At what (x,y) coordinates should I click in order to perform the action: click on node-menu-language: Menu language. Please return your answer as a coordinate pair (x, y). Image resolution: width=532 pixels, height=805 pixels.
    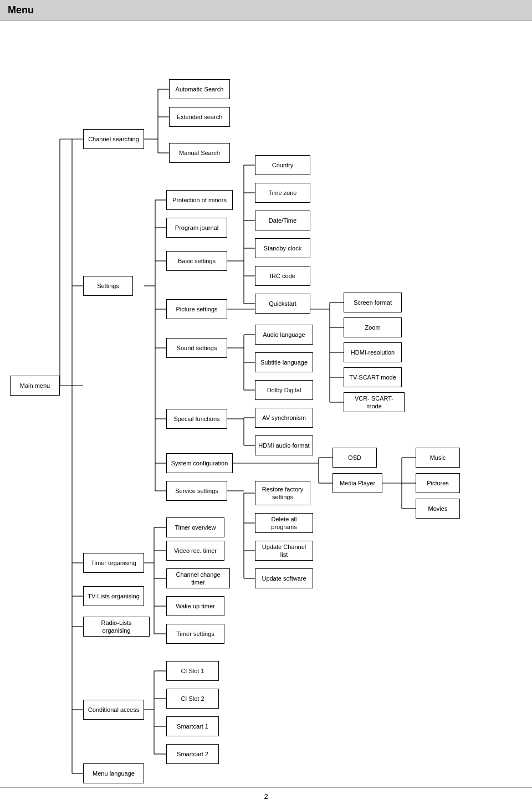
    Looking at the image, I should click on (114, 773).